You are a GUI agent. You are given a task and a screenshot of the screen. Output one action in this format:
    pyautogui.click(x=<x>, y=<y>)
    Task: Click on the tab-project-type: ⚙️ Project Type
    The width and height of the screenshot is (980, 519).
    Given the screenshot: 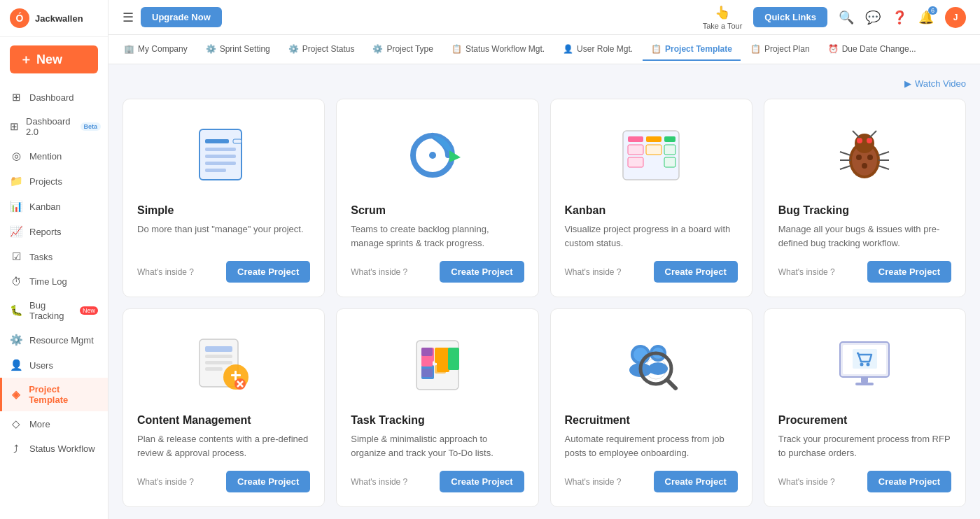 What is the action you would take?
    pyautogui.click(x=402, y=50)
    